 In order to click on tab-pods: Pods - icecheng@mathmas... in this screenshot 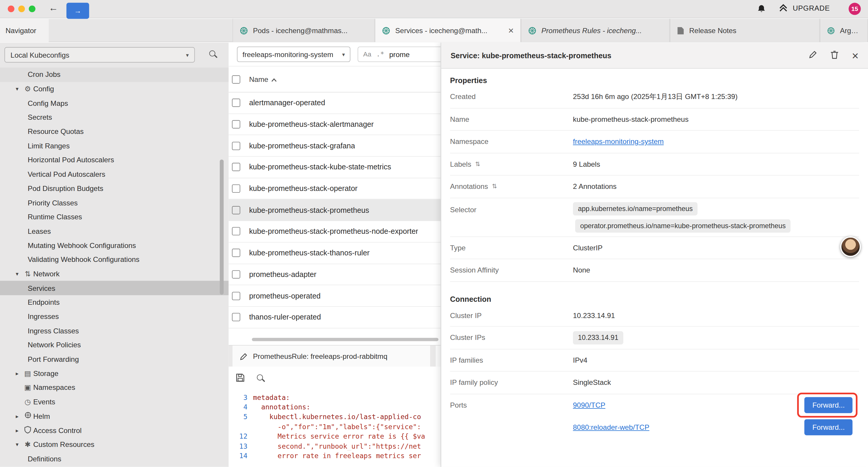, I will do `click(304, 30)`.